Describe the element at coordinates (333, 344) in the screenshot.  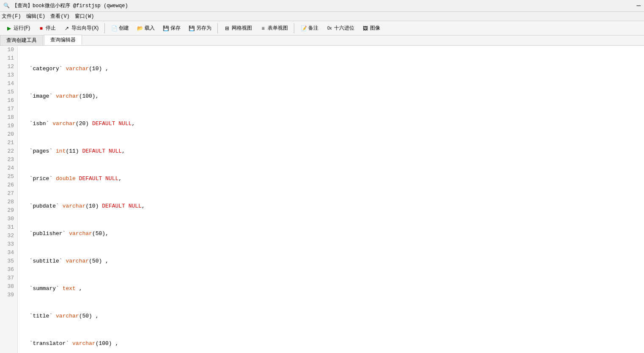
I see `code-line-20: `translator` varchar(100) ,` at that location.